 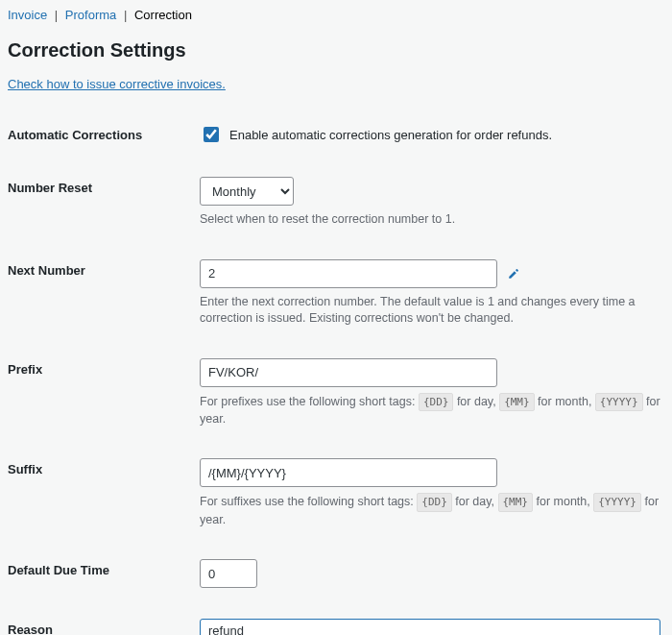 What do you see at coordinates (104, 619) in the screenshot?
I see `label-reason: Reason` at bounding box center [104, 619].